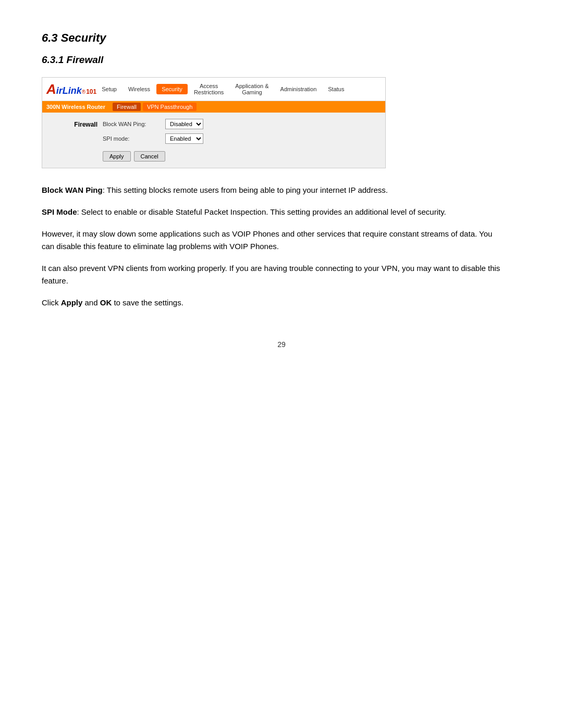  I want to click on apply-button: Apply, so click(117, 156).